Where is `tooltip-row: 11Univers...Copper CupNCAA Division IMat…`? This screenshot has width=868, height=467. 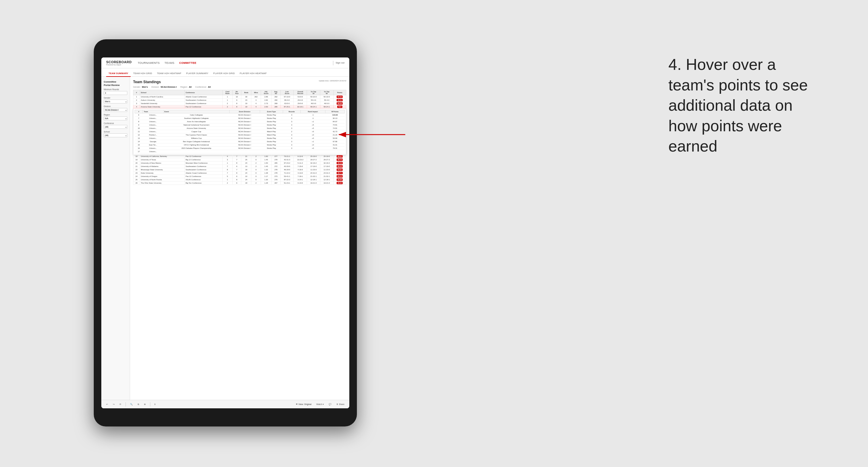
tooltip-row: 11Univers...Copper CupNCAA Division IMat… is located at coordinates (240, 132).